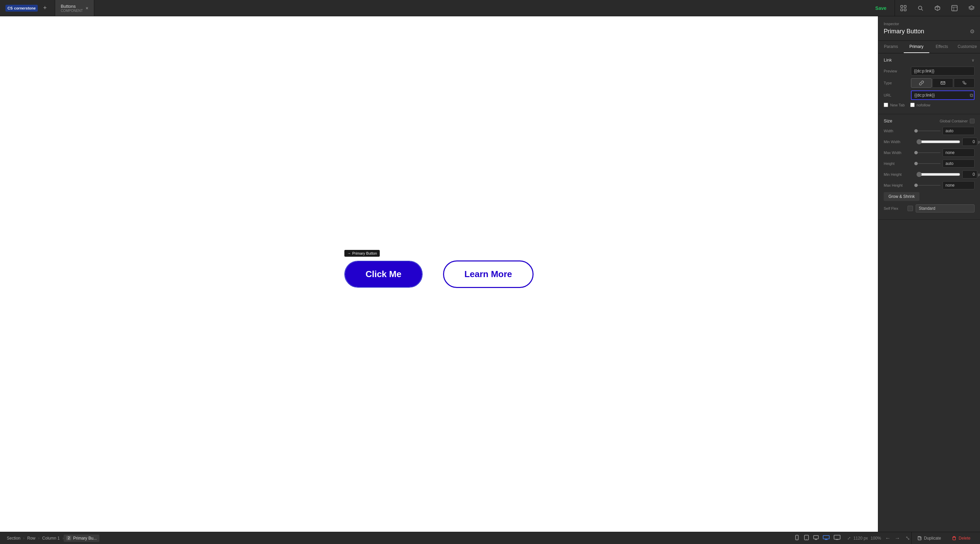  I want to click on self-flex-checkbox, so click(910, 208).